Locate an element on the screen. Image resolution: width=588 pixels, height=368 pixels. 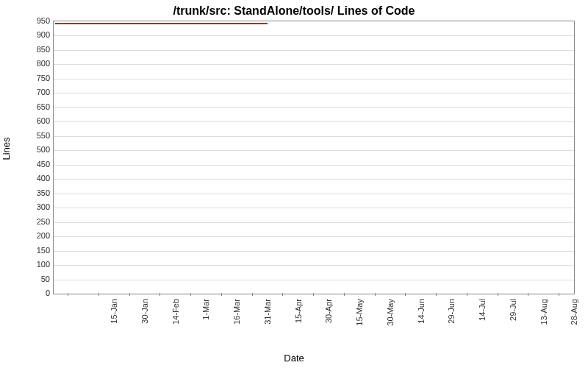
y-tick-label: 850 is located at coordinates (35, 49).